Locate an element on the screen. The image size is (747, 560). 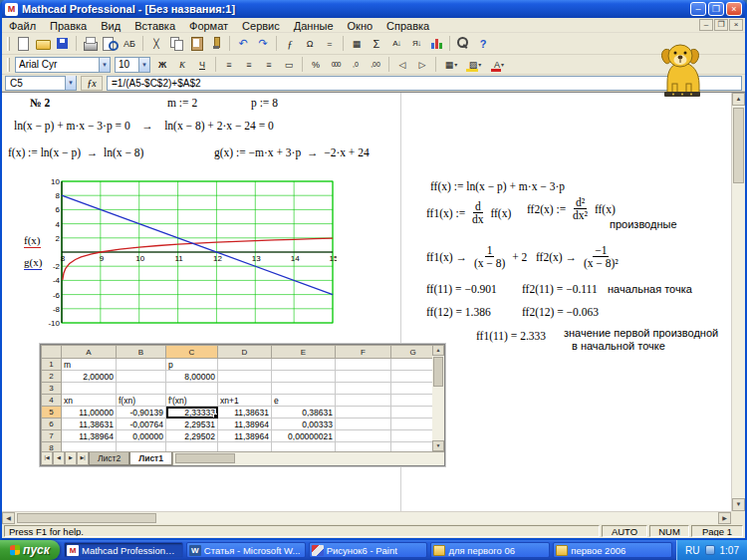
cut-button: ╳ is located at coordinates (156, 44).